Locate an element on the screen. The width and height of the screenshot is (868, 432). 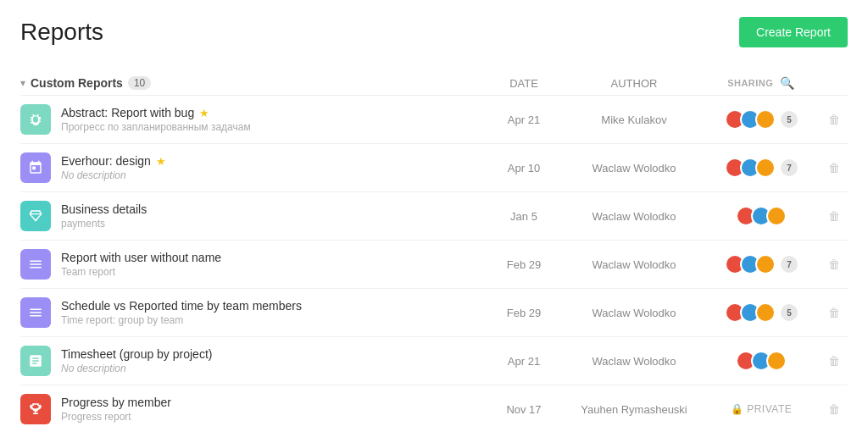
report-text: Business detailspayments is located at coordinates (103, 216).